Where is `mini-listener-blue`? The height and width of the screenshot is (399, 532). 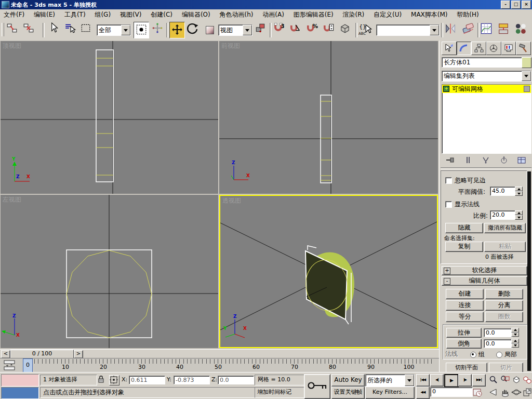
mini-listener-blue is located at coordinates (20, 393).